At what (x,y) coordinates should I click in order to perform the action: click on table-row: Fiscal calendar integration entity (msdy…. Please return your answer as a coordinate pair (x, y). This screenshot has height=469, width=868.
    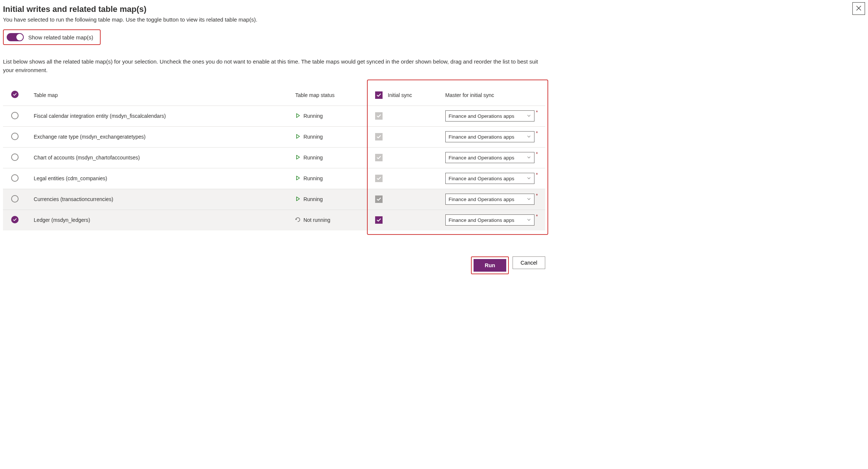
    Looking at the image, I should click on (274, 116).